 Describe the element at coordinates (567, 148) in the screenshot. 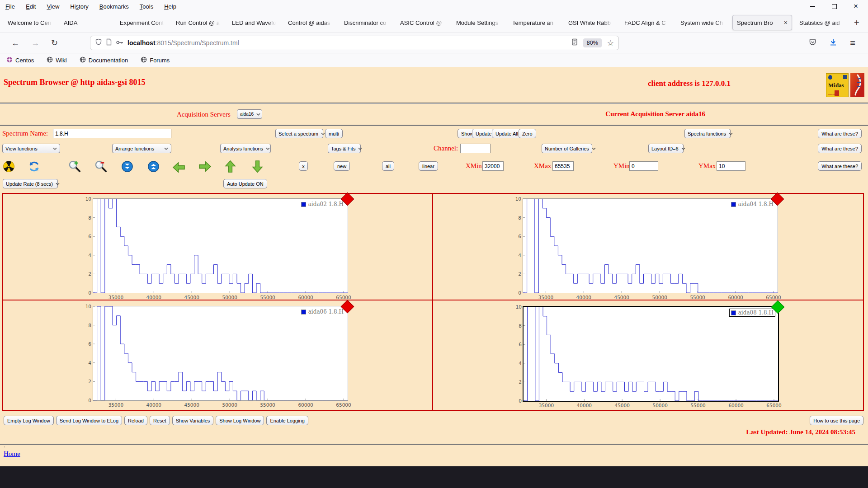

I see `number-of-galleries-select: Number of Galleries` at that location.